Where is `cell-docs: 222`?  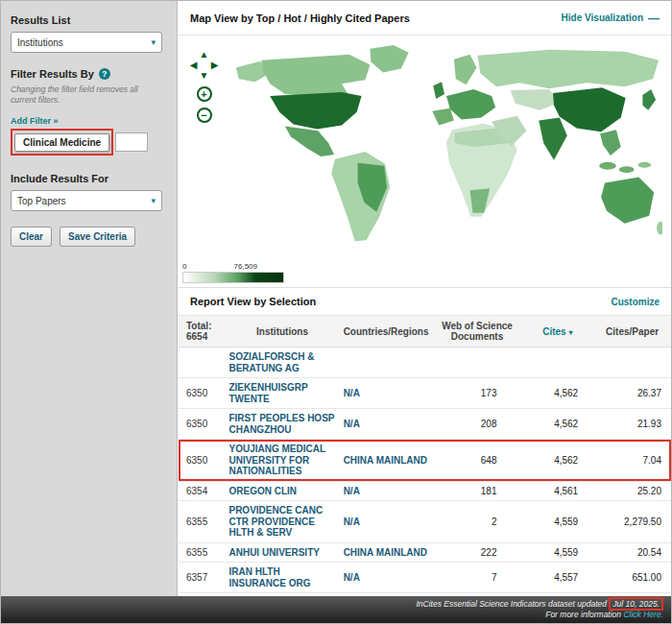 cell-docs: 222 is located at coordinates (478, 553).